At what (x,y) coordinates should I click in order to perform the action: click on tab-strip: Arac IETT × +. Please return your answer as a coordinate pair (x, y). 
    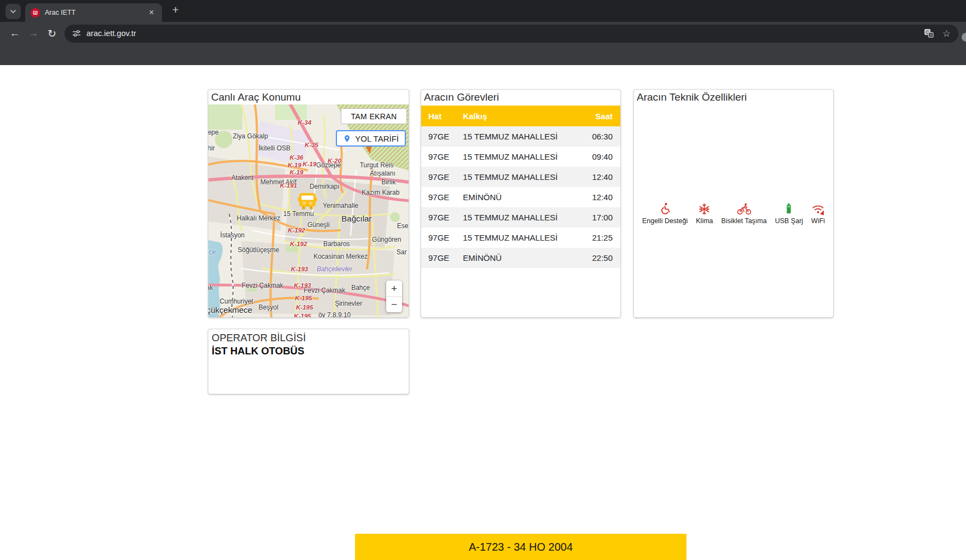
    Looking at the image, I should click on (483, 11).